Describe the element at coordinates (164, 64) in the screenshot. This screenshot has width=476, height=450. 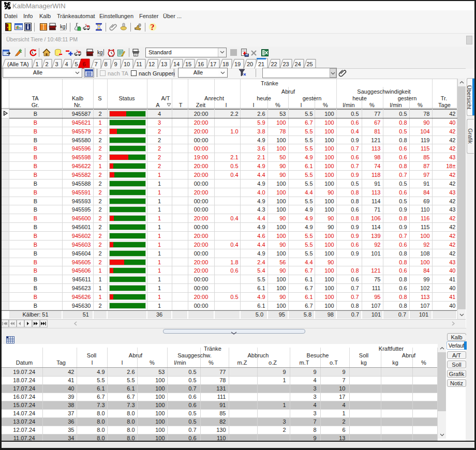
I see `svg-text: 13` at that location.